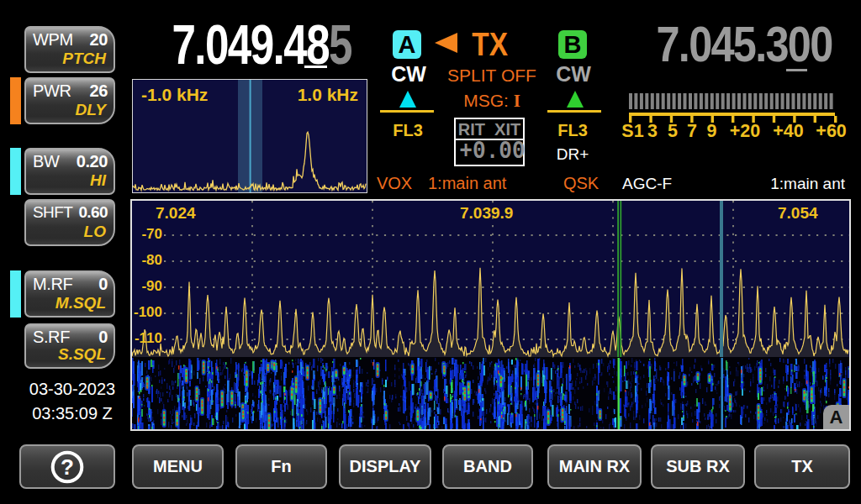 This screenshot has width=861, height=504. I want to click on svg-text: 7, so click(692, 131).